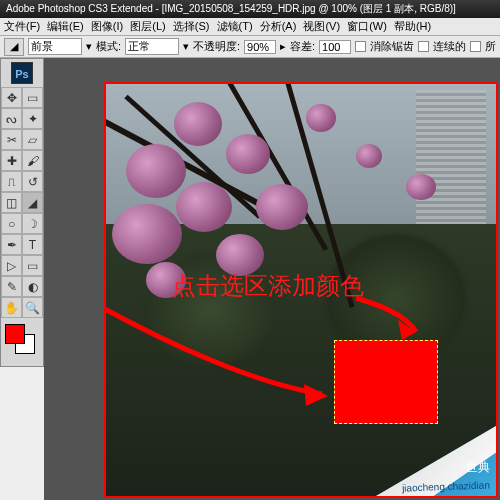  What do you see at coordinates (22, 344) in the screenshot?
I see `color-swatches` at bounding box center [22, 344].